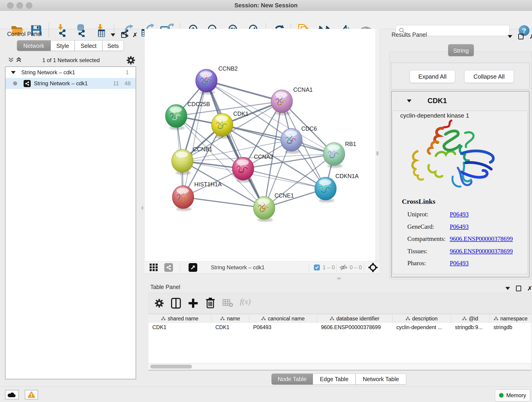 The image size is (532, 402). I want to click on detach-view-icon, so click(193, 268).